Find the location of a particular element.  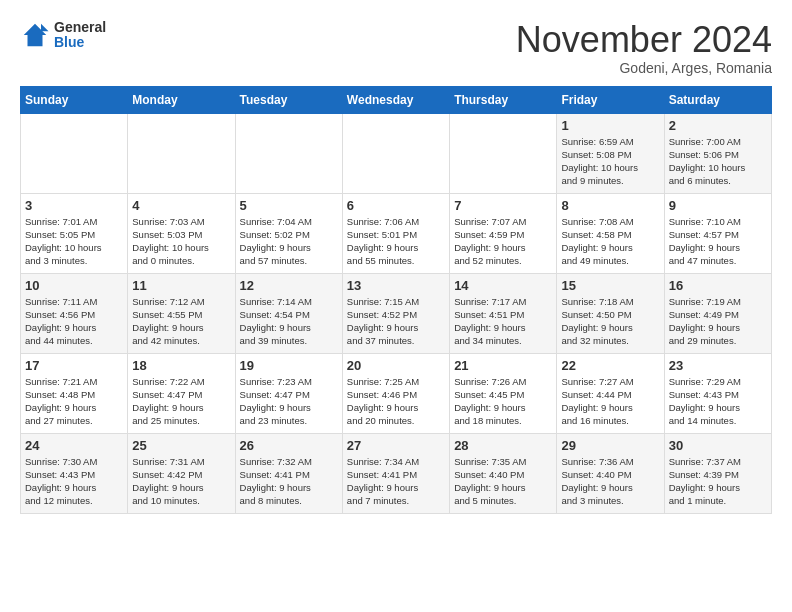

calendar-cell: 13Sunrise: 7:15 AM Sunset: 4:52 PM Dayli… is located at coordinates (396, 313).